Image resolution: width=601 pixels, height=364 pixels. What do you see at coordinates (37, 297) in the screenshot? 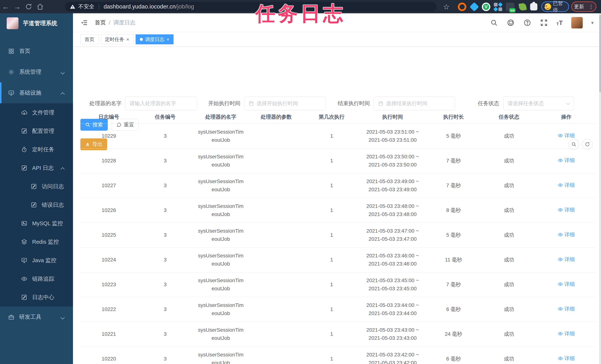
I see `sidebar-item: 日志中心` at bounding box center [37, 297].